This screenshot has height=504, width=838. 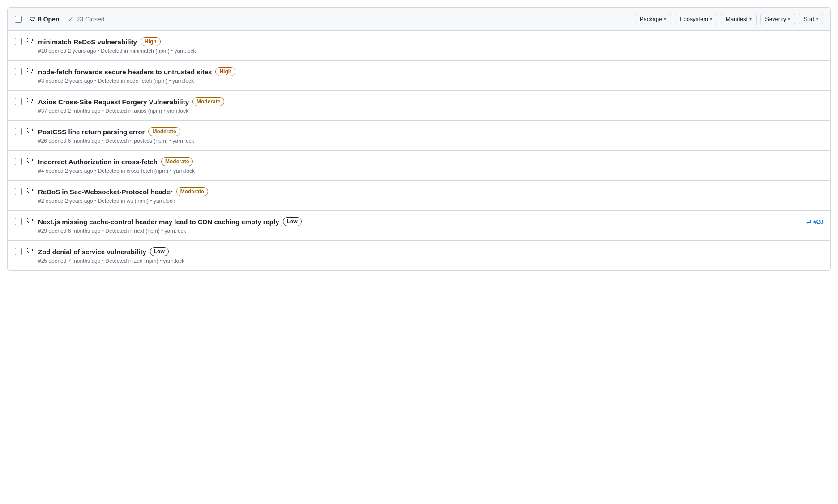 What do you see at coordinates (88, 42) in the screenshot?
I see `alert-title: minimatch ReDoS vulnerability` at bounding box center [88, 42].